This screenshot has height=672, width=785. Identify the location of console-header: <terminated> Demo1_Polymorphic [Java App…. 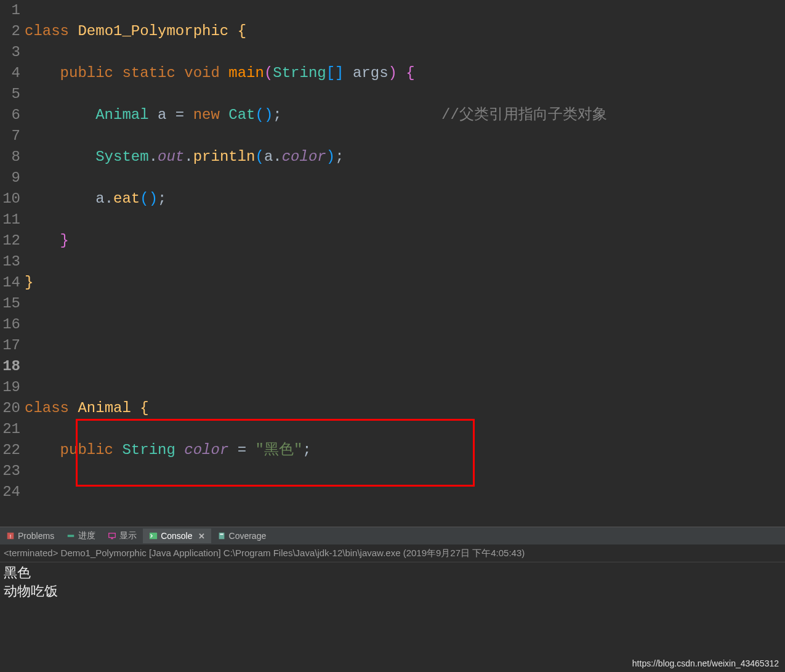
(393, 554).